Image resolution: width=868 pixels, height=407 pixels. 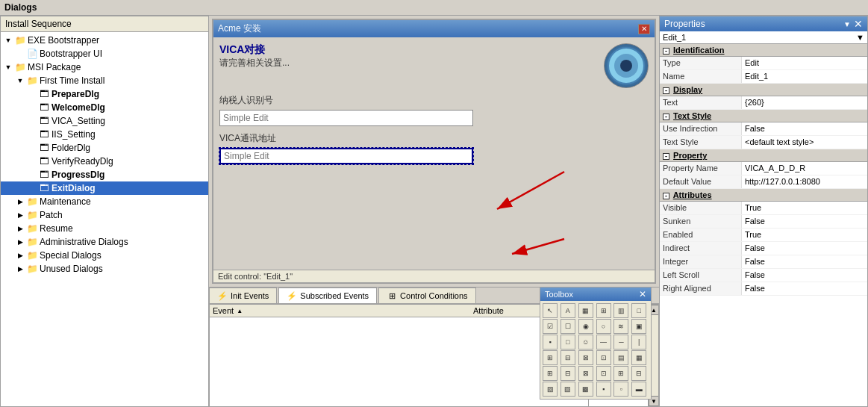 What do you see at coordinates (550, 311) in the screenshot?
I see `tool-pointer: ↖` at bounding box center [550, 311].